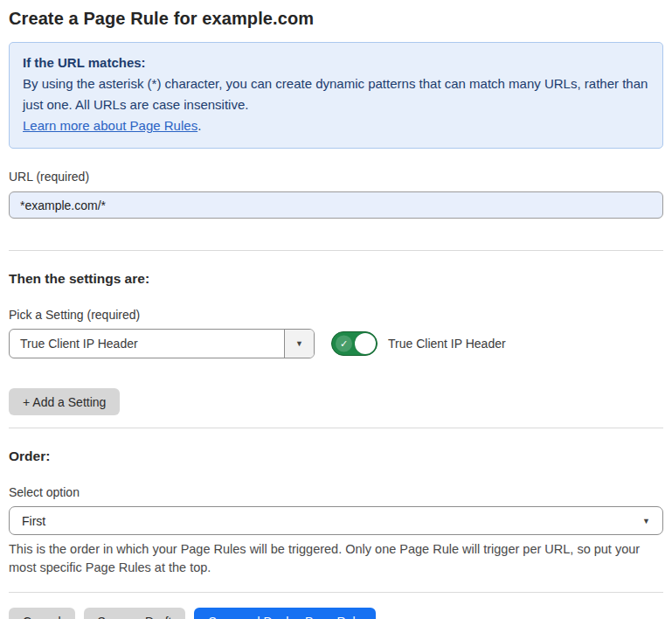 The image size is (672, 619). I want to click on order-select: First ▼, so click(336, 521).